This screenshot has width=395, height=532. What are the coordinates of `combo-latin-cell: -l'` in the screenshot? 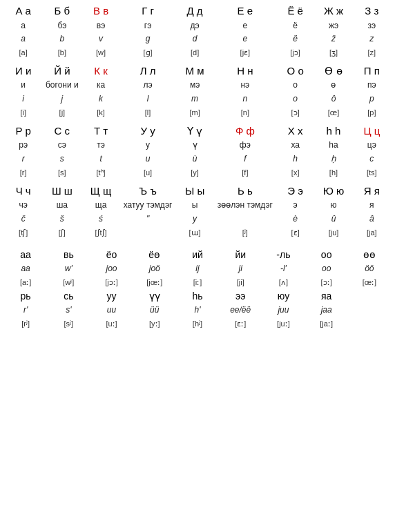 It's located at (283, 269).